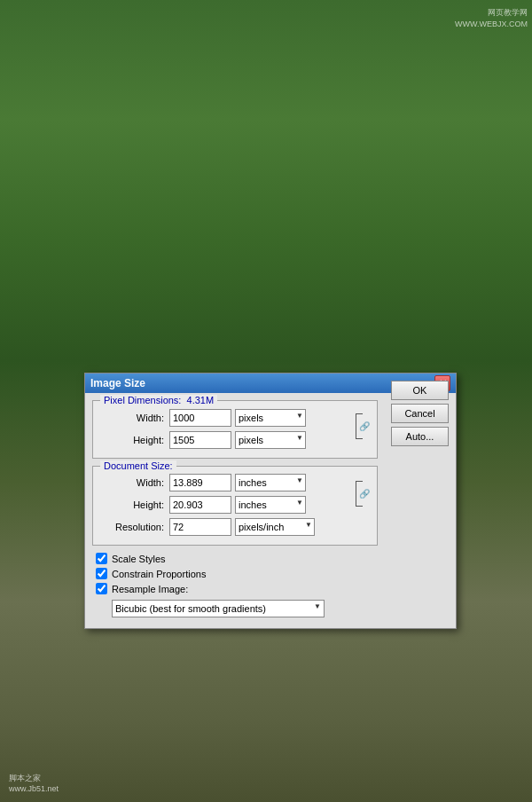  Describe the element at coordinates (133, 483) in the screenshot. I see `doc-width-label: Width:` at that location.